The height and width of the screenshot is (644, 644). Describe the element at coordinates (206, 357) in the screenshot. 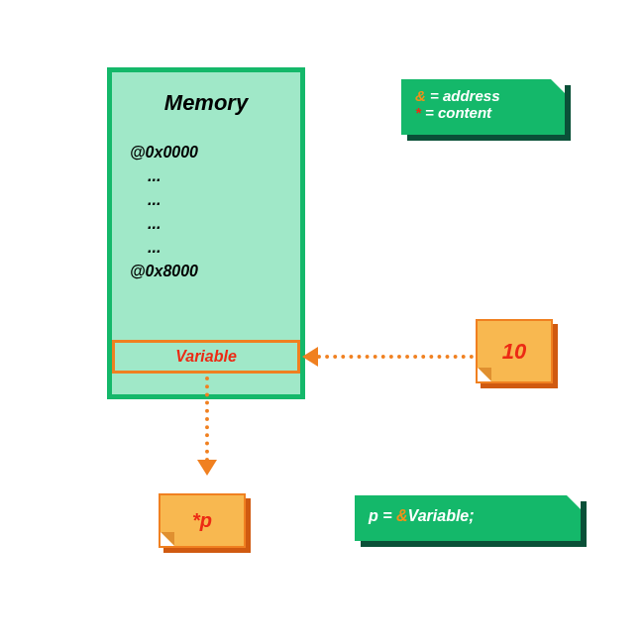

I see `memory-variable-slot: Variable` at that location.